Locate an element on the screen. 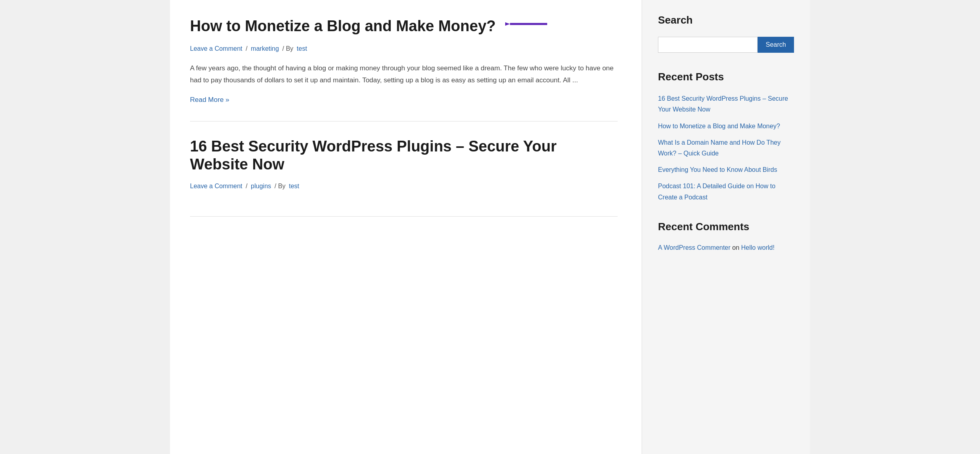 The width and height of the screenshot is (980, 454). recent-comments-title: Recent Comments is located at coordinates (726, 227).